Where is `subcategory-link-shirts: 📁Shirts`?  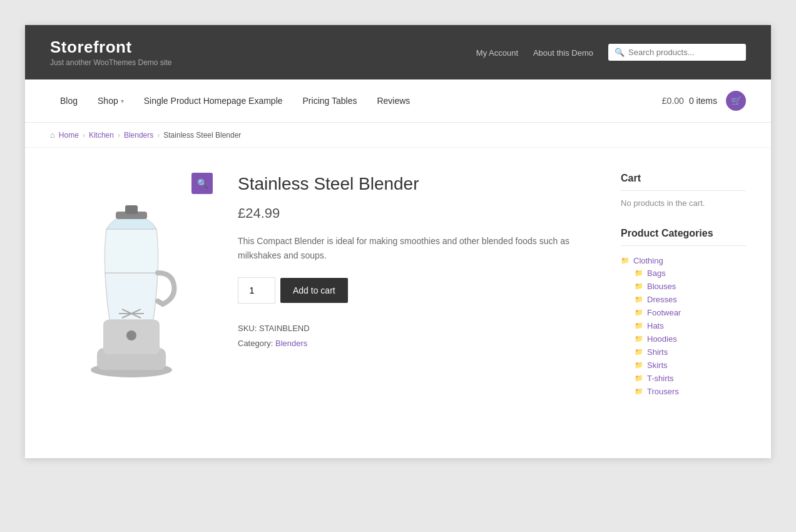
subcategory-link-shirts: 📁Shirts is located at coordinates (690, 352).